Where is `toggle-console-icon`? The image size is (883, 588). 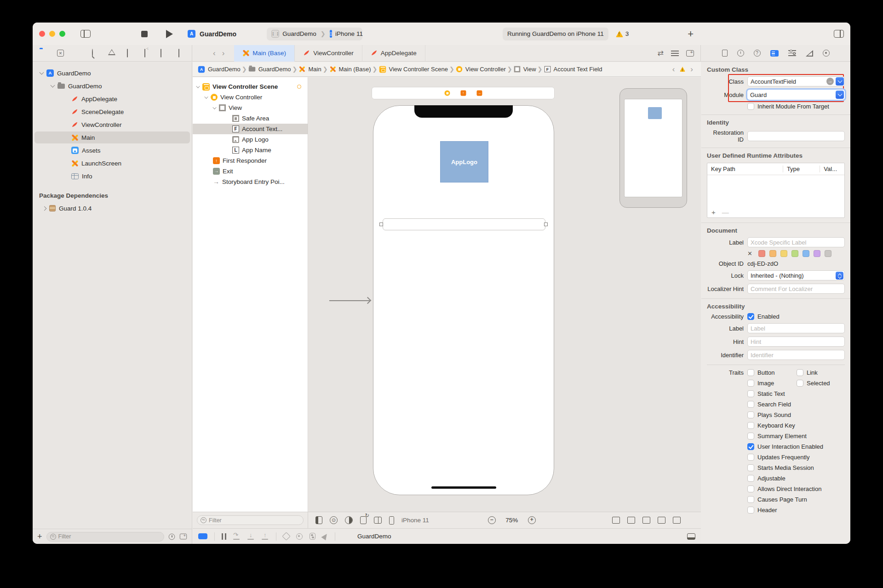
toggle-console-icon is located at coordinates (691, 537).